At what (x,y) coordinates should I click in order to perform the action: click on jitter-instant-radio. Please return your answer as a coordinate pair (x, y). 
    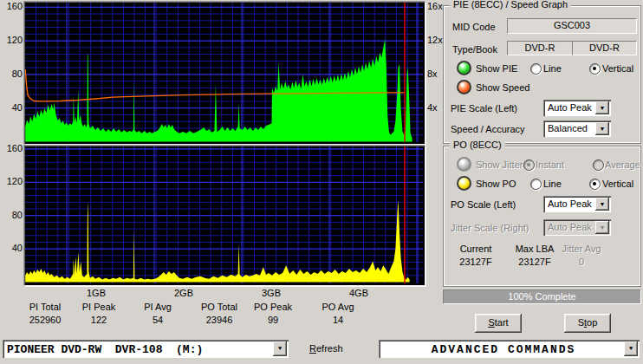
    Looking at the image, I should click on (529, 165).